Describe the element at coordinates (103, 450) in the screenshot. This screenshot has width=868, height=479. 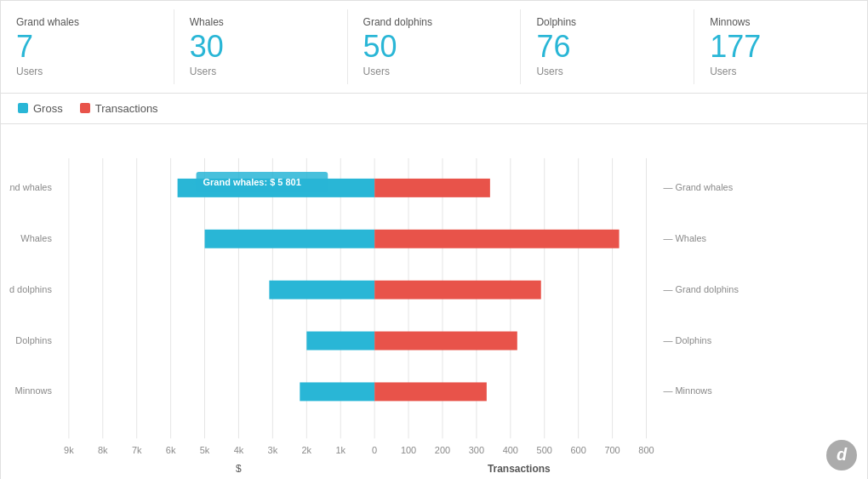
I see `x-label-8k: 8k` at that location.